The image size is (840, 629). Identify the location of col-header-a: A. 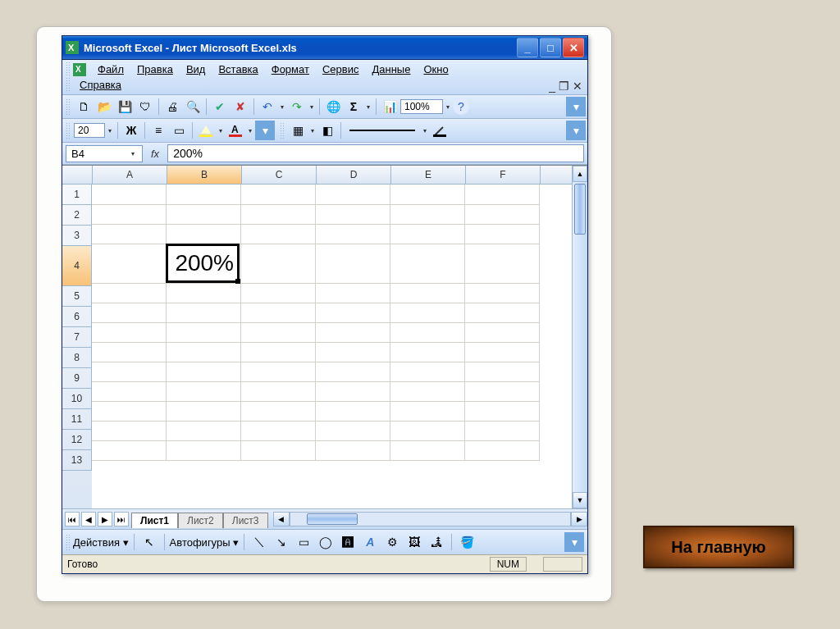
(130, 175).